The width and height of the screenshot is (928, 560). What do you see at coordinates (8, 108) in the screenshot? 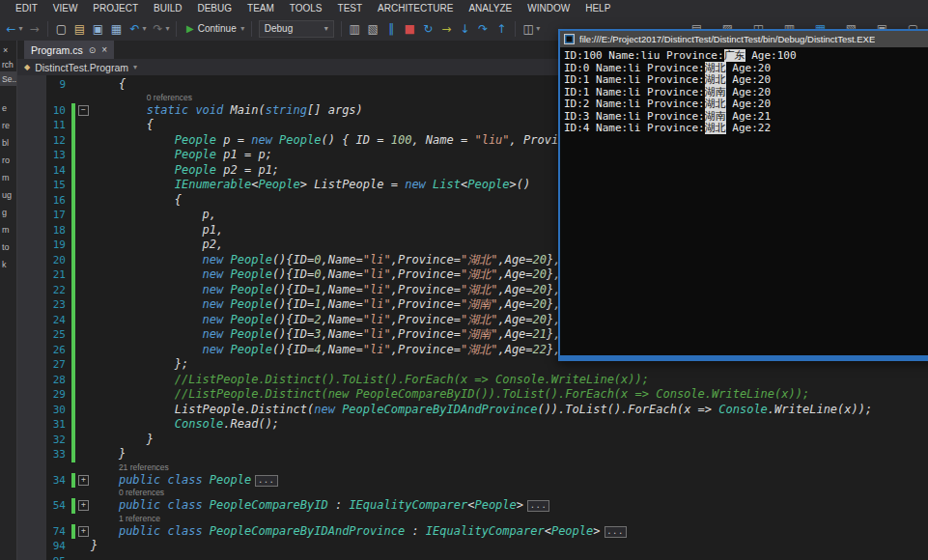
I see `list-item: e` at bounding box center [8, 108].